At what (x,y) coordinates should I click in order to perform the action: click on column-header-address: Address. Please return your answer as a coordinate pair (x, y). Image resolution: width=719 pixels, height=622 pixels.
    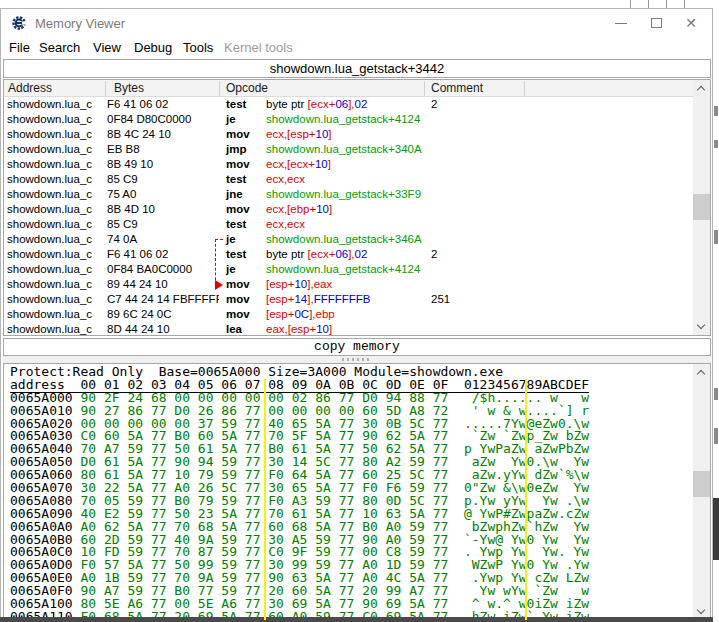
    Looking at the image, I should click on (30, 88).